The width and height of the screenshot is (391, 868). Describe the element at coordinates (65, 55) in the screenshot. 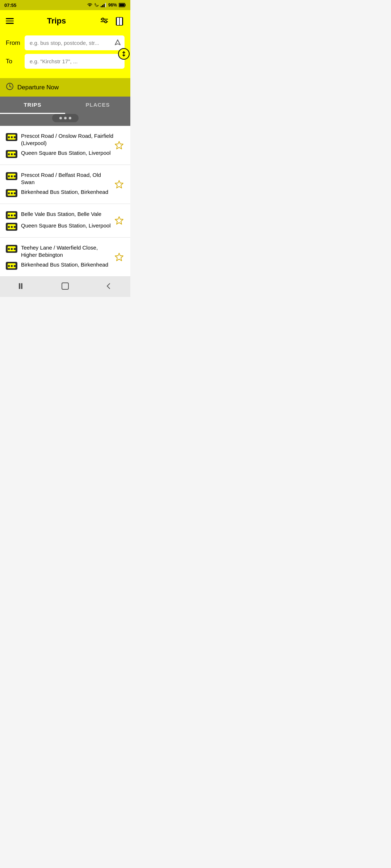

I see `search-section: From To` at that location.